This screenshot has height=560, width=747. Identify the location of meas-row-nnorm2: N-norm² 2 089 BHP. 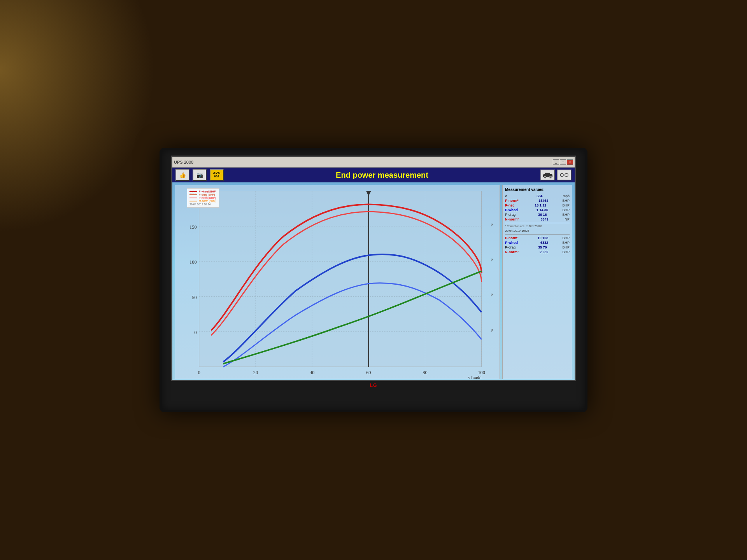
(537, 252).